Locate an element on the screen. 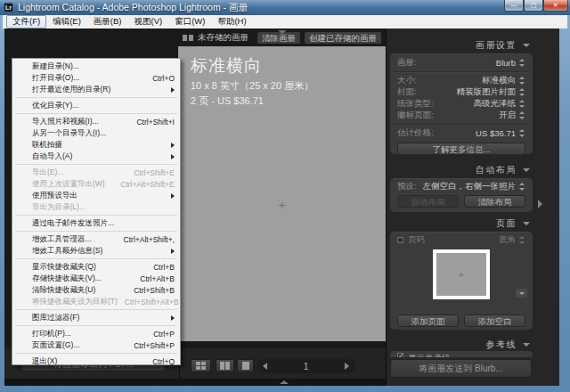 This screenshot has height=392, width=570. menu-item-label: 打开最近使用的目录(R) is located at coordinates (71, 89).